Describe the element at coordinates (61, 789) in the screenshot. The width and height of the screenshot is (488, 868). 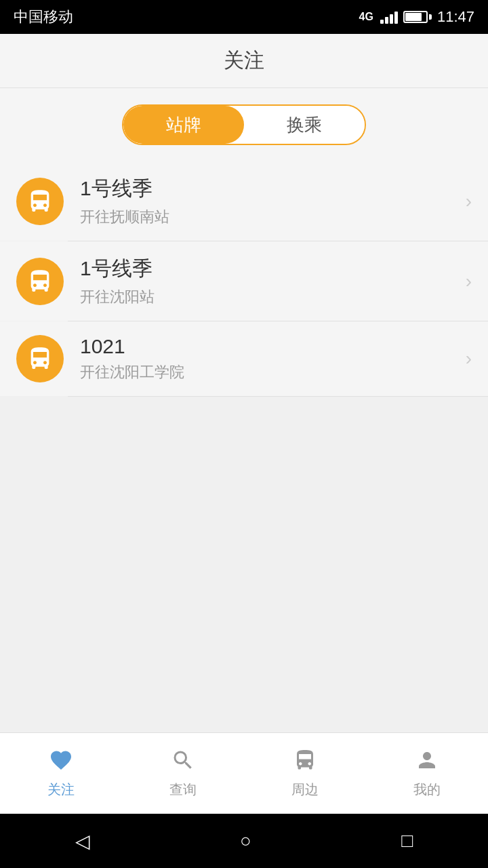
I see `nav-label-follow: 关注` at that location.